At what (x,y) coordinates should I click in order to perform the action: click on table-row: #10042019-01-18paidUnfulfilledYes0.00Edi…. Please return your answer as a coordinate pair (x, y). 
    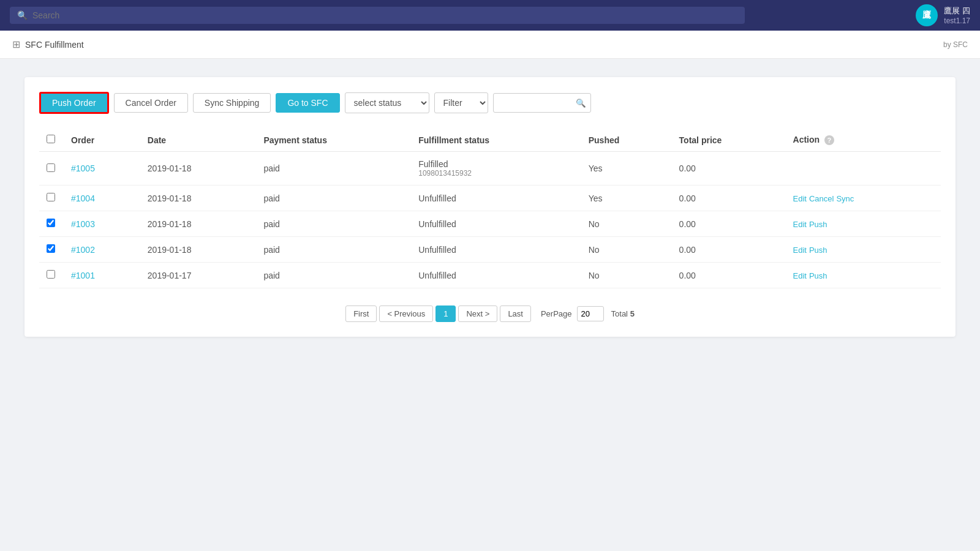
    Looking at the image, I should click on (490, 198).